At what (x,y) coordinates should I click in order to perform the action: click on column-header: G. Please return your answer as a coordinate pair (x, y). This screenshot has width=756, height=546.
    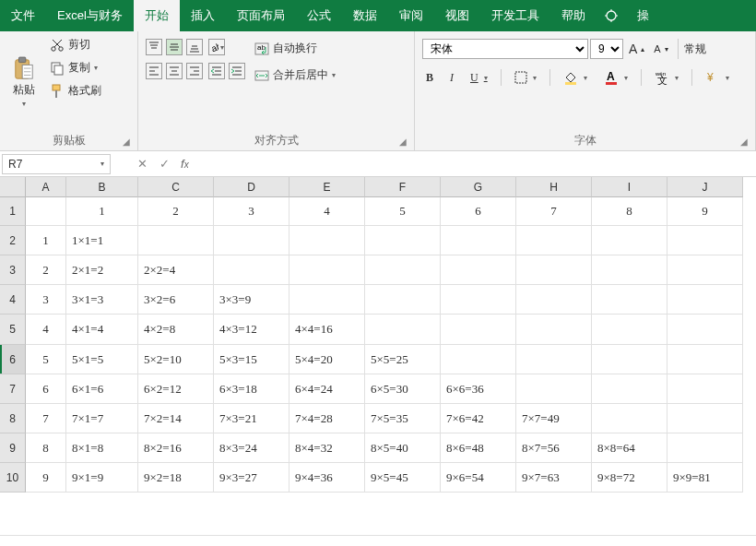
    Looking at the image, I should click on (478, 187).